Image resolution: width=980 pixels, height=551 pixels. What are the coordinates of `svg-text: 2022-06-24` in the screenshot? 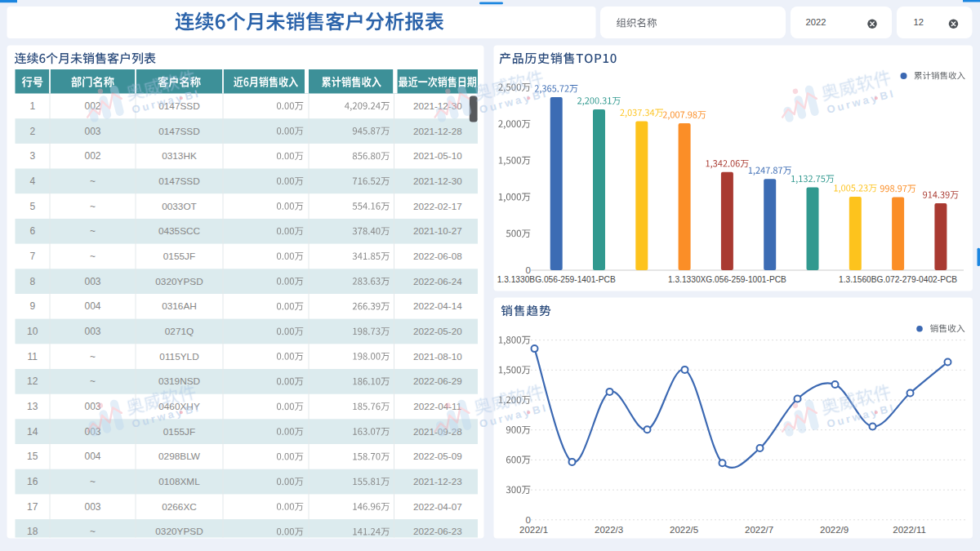 It's located at (438, 281).